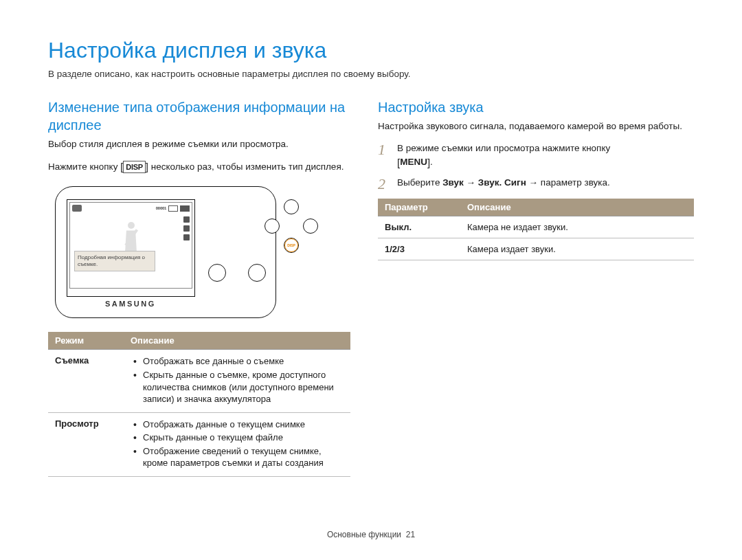 Image resolution: width=742 pixels, height=560 pixels. Describe the element at coordinates (371, 535) in the screenshot. I see `page-footer: Основные функции 21` at that location.